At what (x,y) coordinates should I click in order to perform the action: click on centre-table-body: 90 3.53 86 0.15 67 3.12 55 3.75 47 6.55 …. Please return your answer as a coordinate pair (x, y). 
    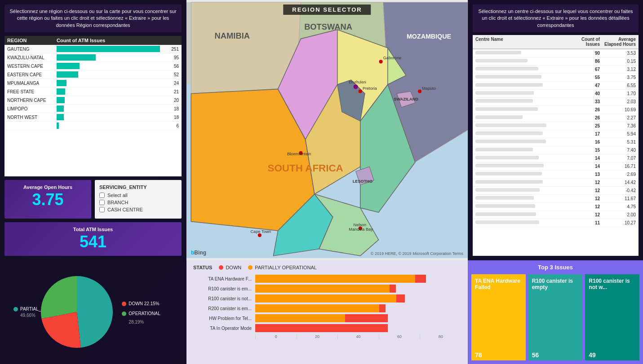
    Looking at the image, I should click on (555, 153).